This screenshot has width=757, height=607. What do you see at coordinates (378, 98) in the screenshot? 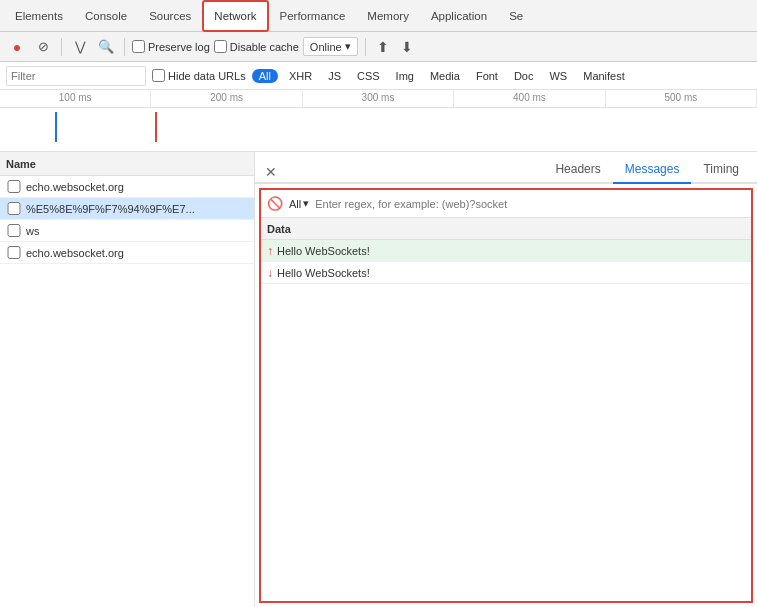
I see `timeline-tick-3: 300 ms` at bounding box center [378, 98].